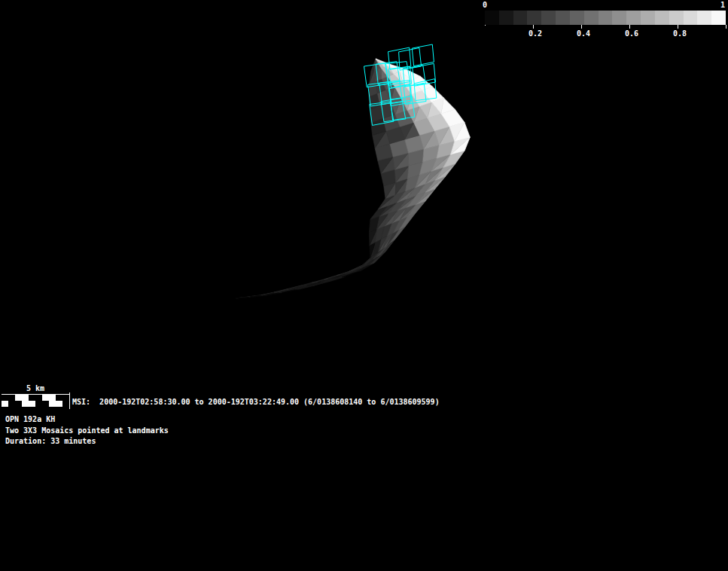 The height and width of the screenshot is (571, 728). I want to click on asteroid-mesh, so click(352, 179).